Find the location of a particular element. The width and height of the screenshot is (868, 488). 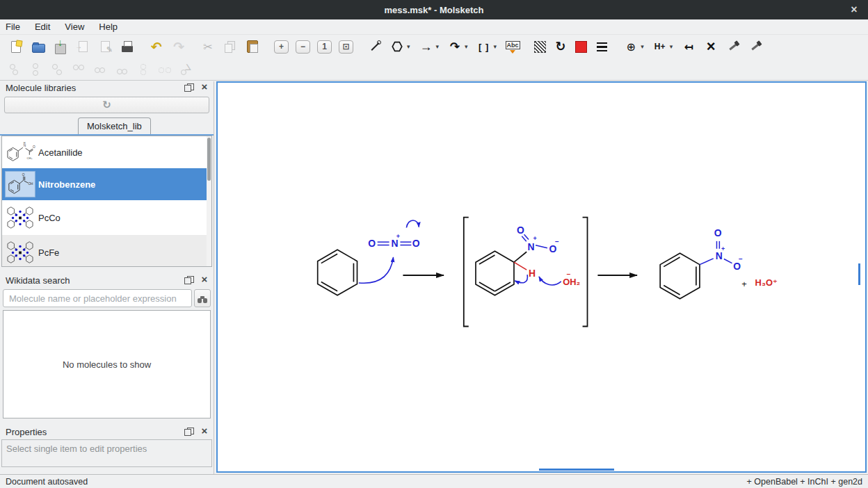

wikidata-close-icon: × is located at coordinates (204, 280).